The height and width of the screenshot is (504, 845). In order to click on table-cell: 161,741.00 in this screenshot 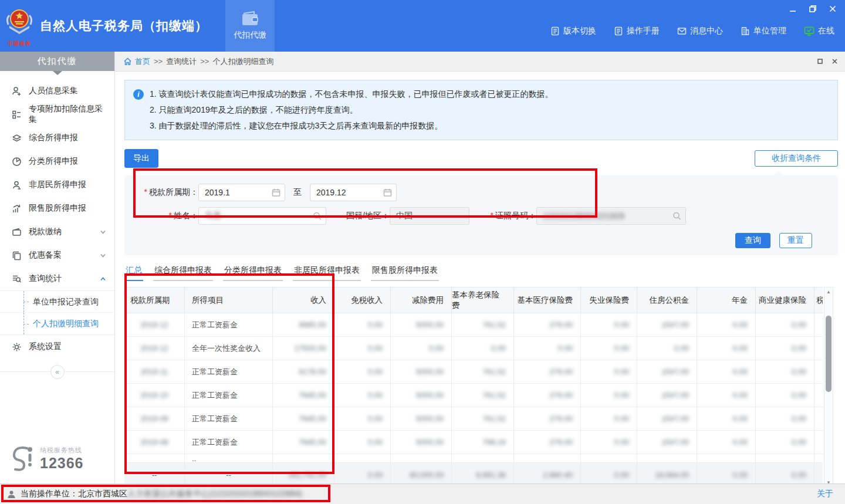, I will do `click(304, 473)`.